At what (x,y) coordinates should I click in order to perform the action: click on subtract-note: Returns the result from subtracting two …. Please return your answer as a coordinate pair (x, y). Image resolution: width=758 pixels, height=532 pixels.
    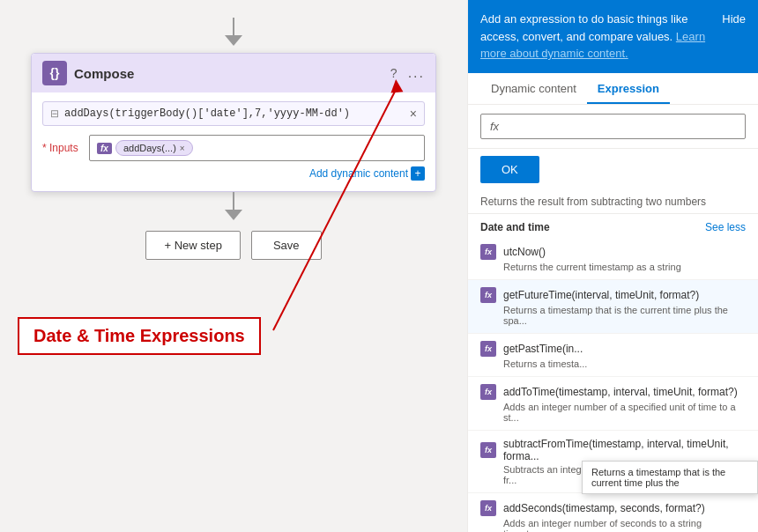
    Looking at the image, I should click on (613, 203).